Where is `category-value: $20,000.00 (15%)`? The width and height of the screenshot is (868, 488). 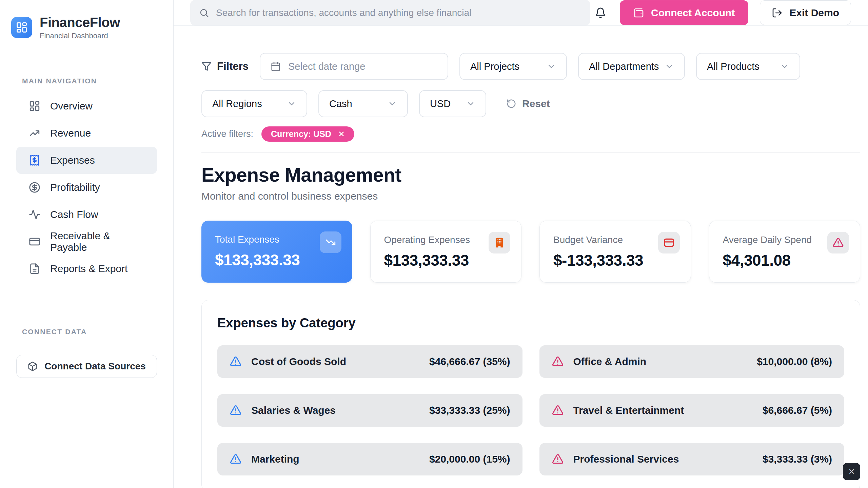 category-value: $20,000.00 (15%) is located at coordinates (470, 459).